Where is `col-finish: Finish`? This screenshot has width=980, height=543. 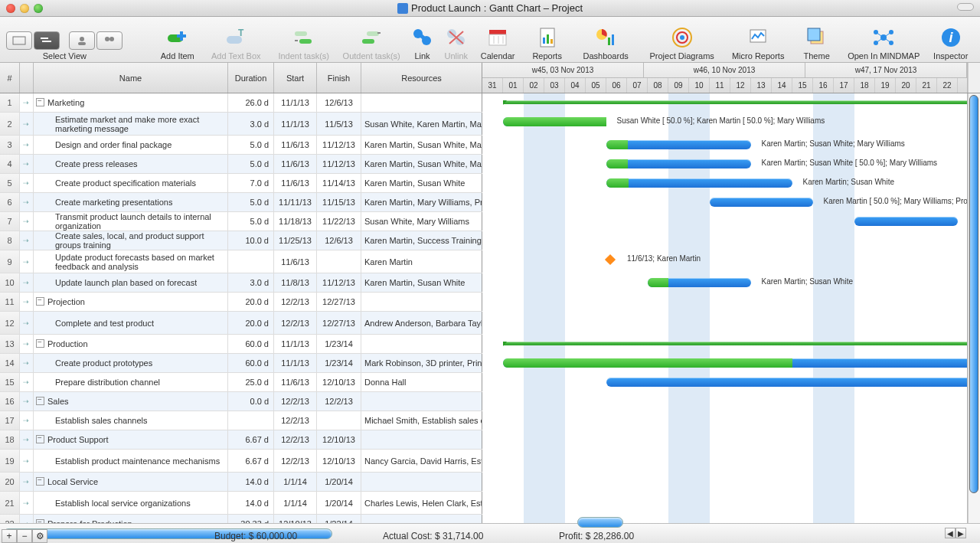 col-finish: Finish is located at coordinates (339, 78).